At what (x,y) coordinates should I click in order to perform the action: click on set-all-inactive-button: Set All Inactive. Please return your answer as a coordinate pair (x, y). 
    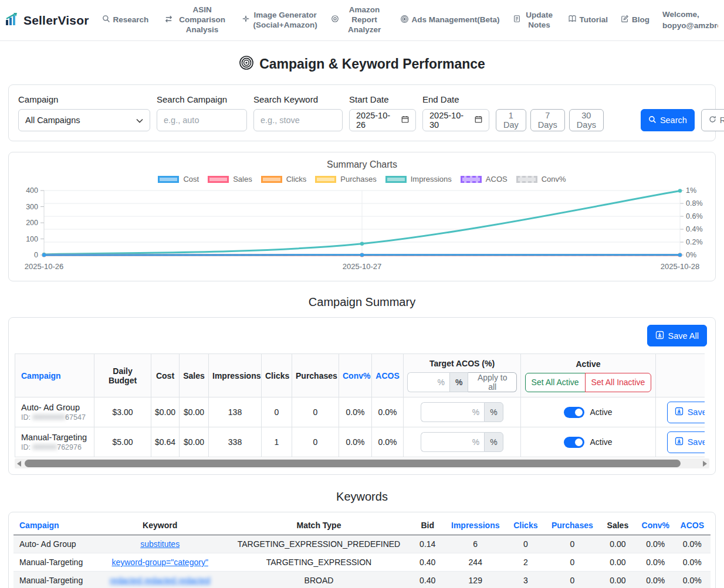
    Looking at the image, I should click on (618, 382).